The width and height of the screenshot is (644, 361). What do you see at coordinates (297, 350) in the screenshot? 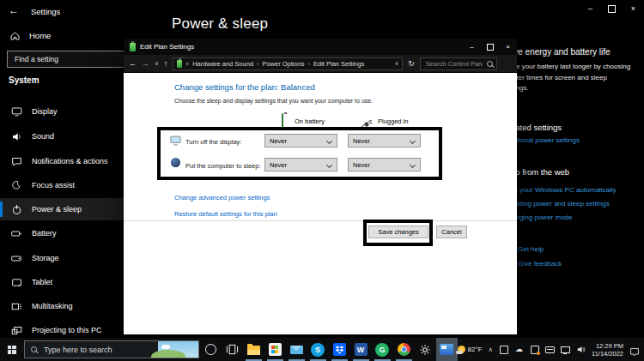
I see `taskbar-app-mail` at bounding box center [297, 350].